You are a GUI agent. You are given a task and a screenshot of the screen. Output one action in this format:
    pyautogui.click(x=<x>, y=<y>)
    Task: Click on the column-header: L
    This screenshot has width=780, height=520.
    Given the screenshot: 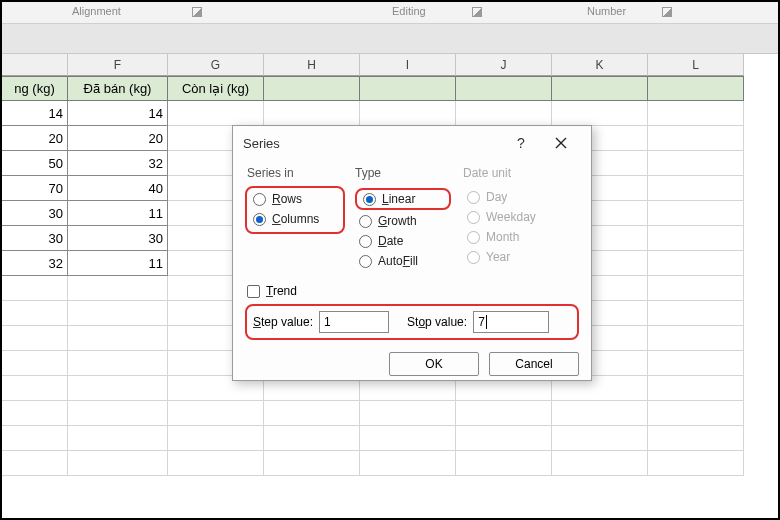 What is the action you would take?
    pyautogui.click(x=696, y=65)
    